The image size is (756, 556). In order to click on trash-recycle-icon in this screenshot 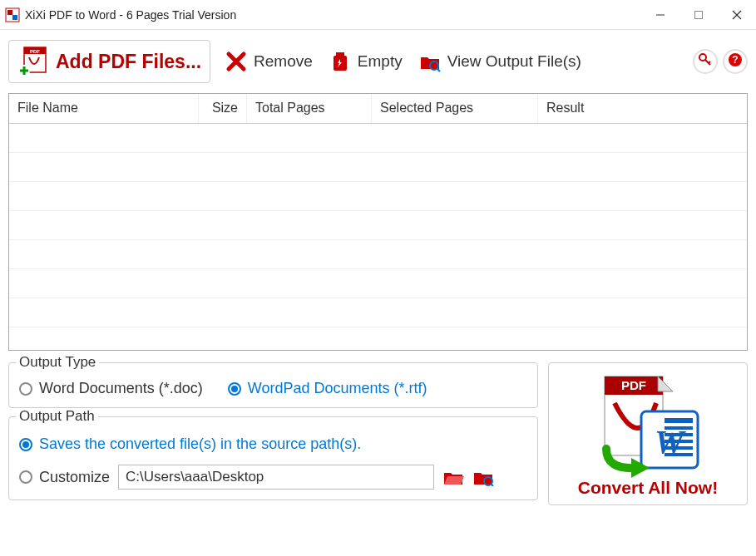, I will do `click(340, 62)`.